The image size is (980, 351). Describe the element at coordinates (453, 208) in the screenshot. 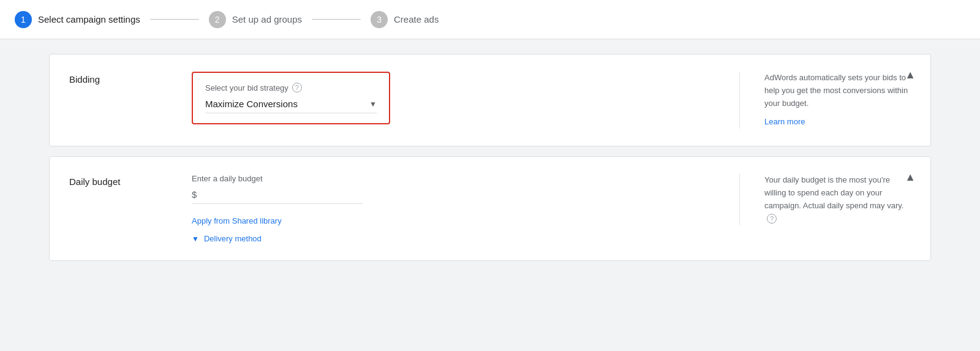

I see `daily-budget-body: Enter a daily budget $ Apply from Shared…` at that location.